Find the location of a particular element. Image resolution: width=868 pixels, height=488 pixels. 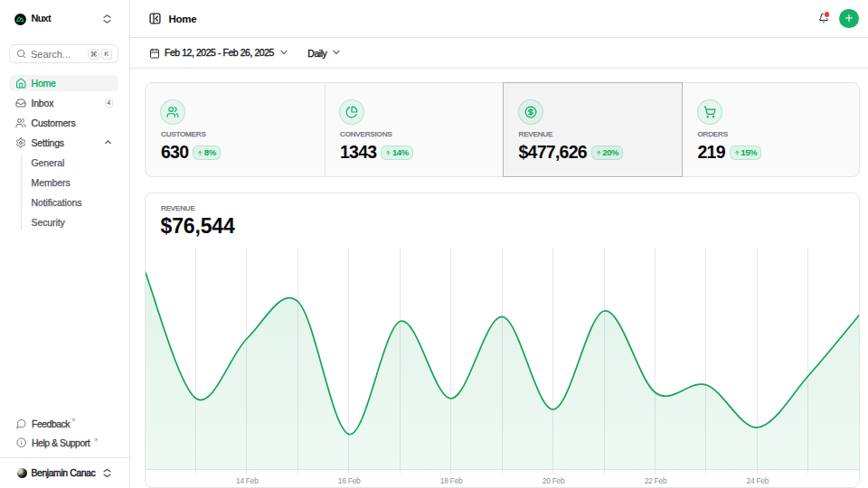

svg-text: 14 Feb is located at coordinates (248, 481).